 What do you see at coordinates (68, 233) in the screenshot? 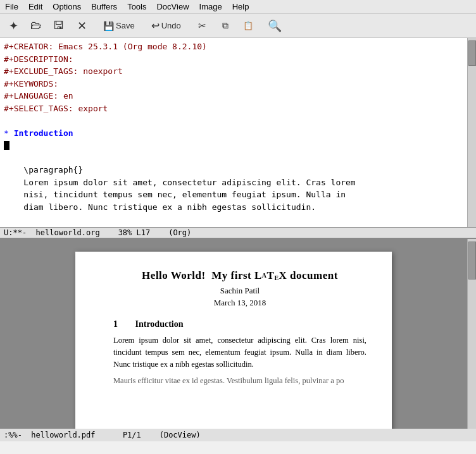
I see `editor-status-filename: helloworld.org` at bounding box center [68, 233].